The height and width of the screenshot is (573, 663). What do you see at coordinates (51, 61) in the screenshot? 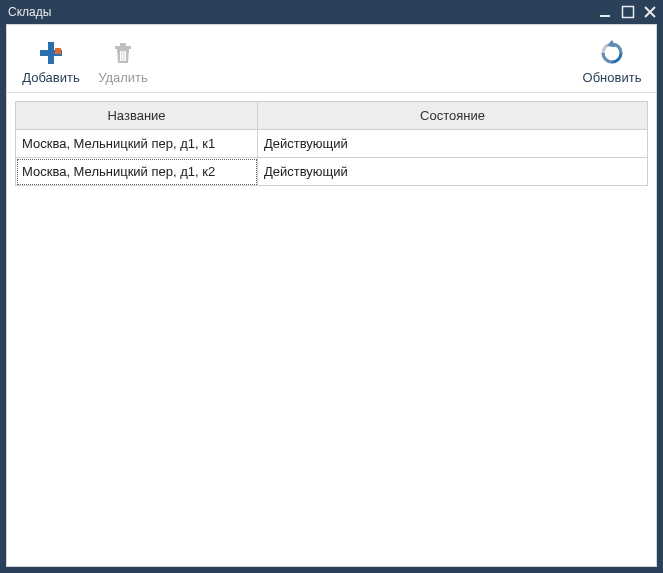
I see `add-button: Добавить` at bounding box center [51, 61].